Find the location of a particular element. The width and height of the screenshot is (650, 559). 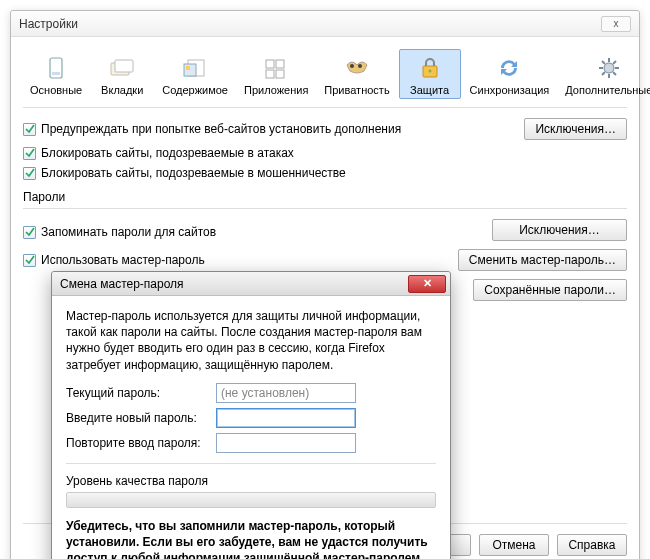

block-attack-checkbox: Блокировать сайты, подозреваемые в атака… is located at coordinates (158, 153).